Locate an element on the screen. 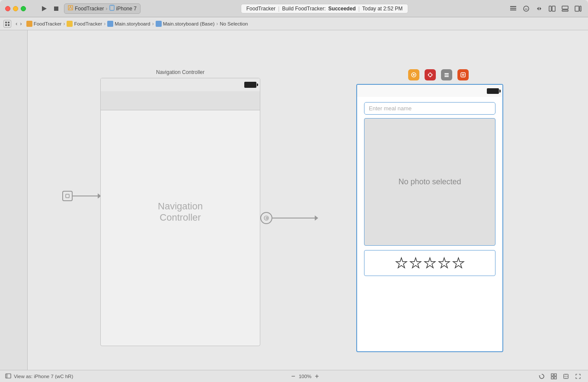 The height and width of the screenshot is (382, 588). utilities-toggle-button is located at coordinates (578, 9).